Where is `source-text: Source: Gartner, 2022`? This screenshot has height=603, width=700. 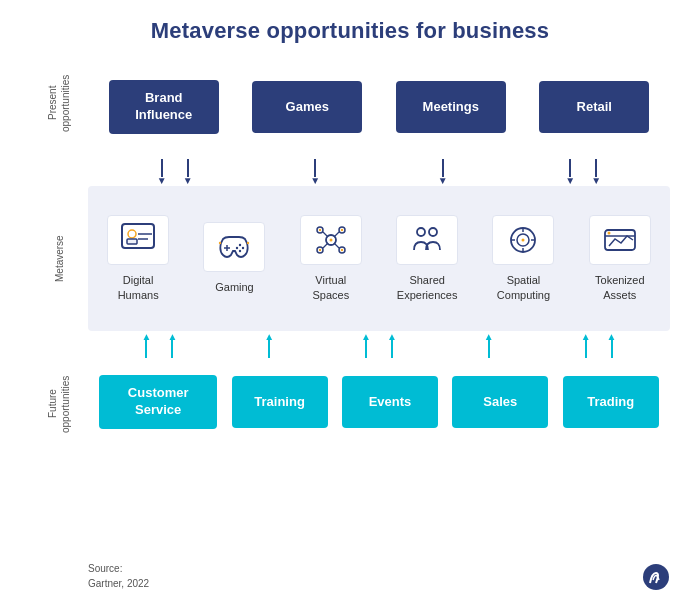 source-text: Source: Gartner, 2022 is located at coordinates (118, 576).